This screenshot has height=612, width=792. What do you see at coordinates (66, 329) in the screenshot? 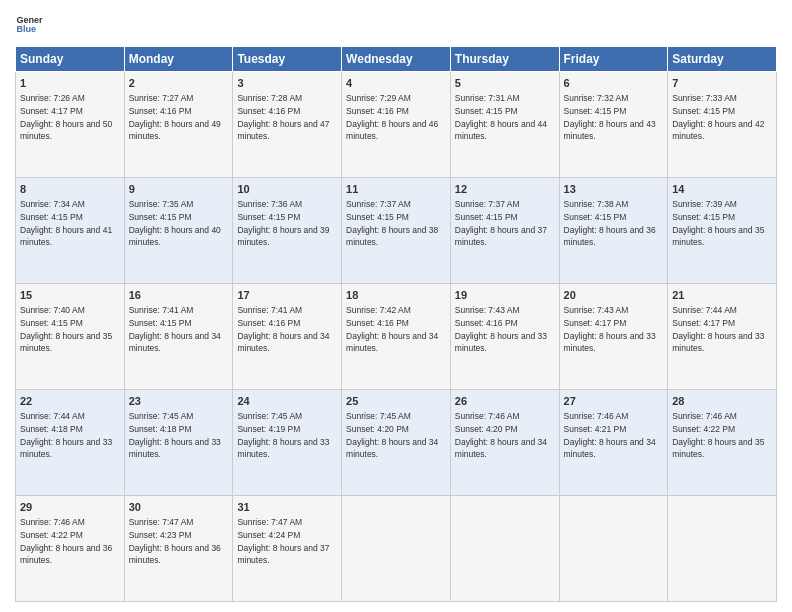
I see `day-detail: Sunrise: 7:40 AMSunset: 4:15 PMDaylight:…` at bounding box center [66, 329].